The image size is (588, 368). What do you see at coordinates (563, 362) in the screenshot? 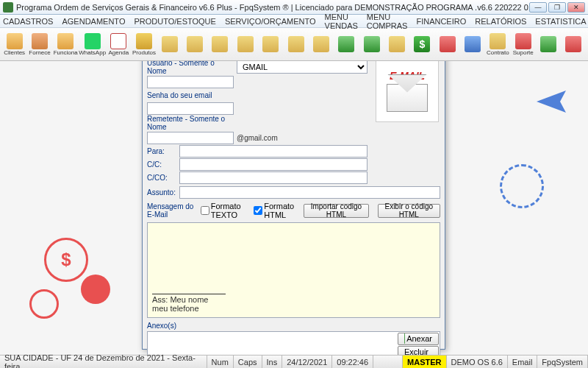
I see `status-fpq: FpqSystem` at bounding box center [563, 362].